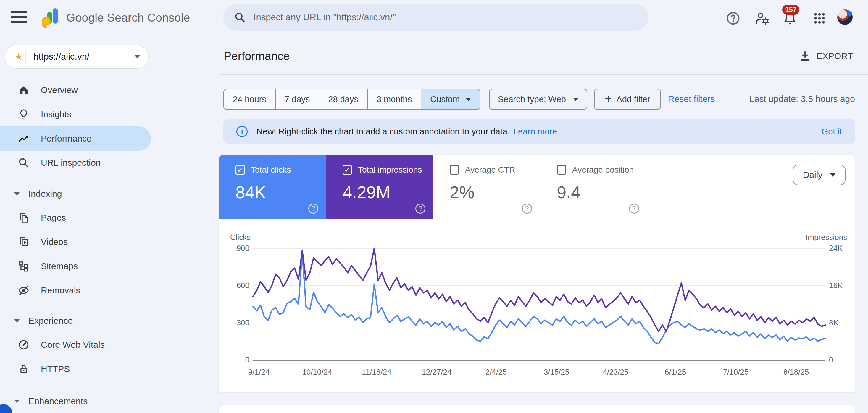  Describe the element at coordinates (608, 99) in the screenshot. I see `plus-icon: +` at that location.